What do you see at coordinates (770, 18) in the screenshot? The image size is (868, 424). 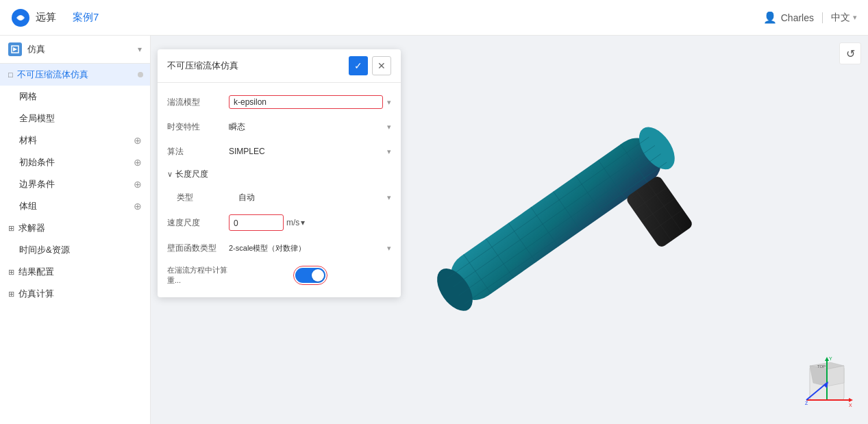 I see `user-icon: 👤` at bounding box center [770, 18].